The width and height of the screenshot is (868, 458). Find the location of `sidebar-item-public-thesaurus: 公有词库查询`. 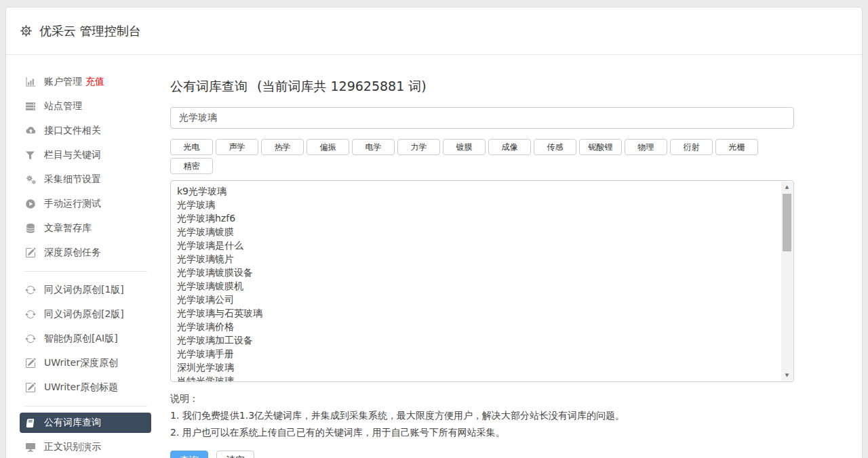

sidebar-item-public-thesaurus: 公有词库查询 is located at coordinates (85, 423).